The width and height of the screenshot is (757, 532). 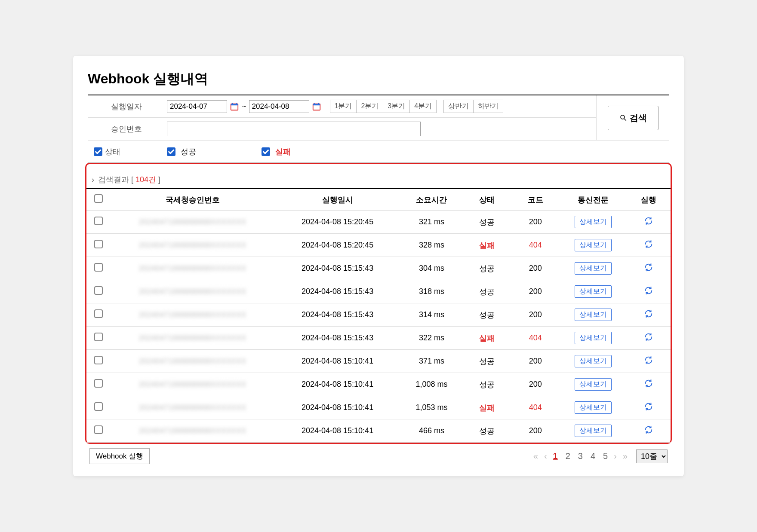 I want to click on date-from-input, so click(x=197, y=107).